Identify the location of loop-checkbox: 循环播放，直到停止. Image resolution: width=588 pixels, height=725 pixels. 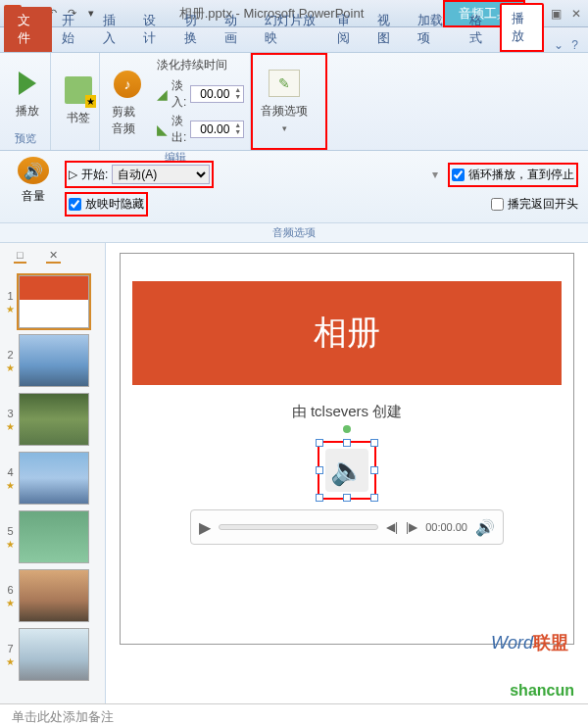
(514, 174).